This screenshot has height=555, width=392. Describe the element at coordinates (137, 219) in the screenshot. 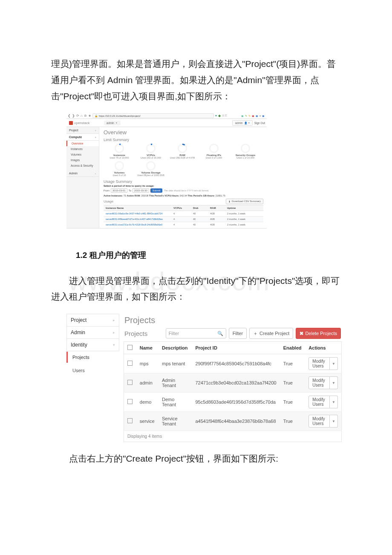

I see `instance-link: server8031-9f9beaa67cf7a-401c-b437-a8417…` at that location.